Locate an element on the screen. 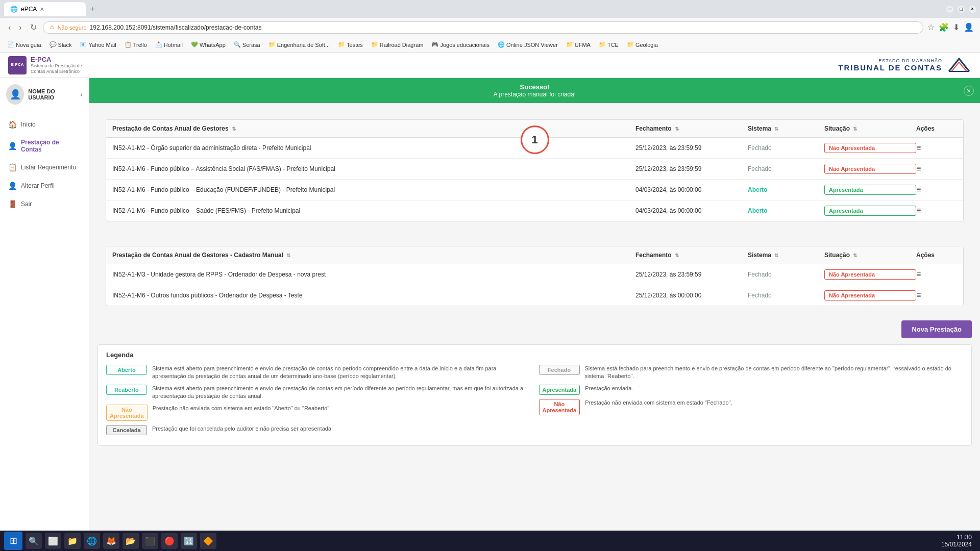  taskbar-git: 🔶 is located at coordinates (208, 541).